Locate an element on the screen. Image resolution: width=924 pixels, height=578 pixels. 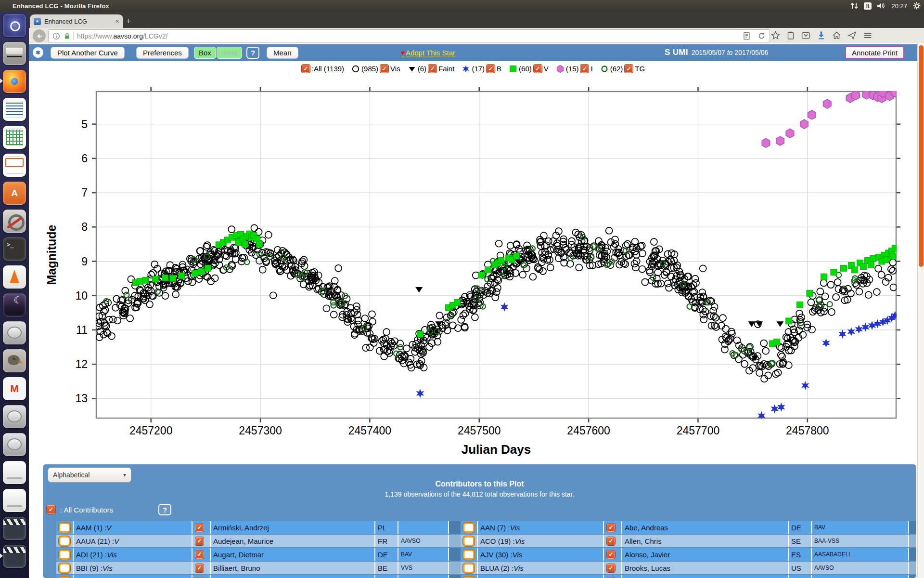
libreoffice-impress-icon is located at coordinates (14, 165).